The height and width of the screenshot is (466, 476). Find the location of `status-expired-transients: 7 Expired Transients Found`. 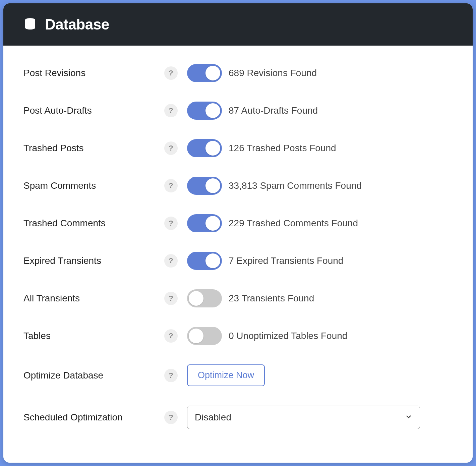

status-expired-transients: 7 Expired Transients Found is located at coordinates (286, 261).